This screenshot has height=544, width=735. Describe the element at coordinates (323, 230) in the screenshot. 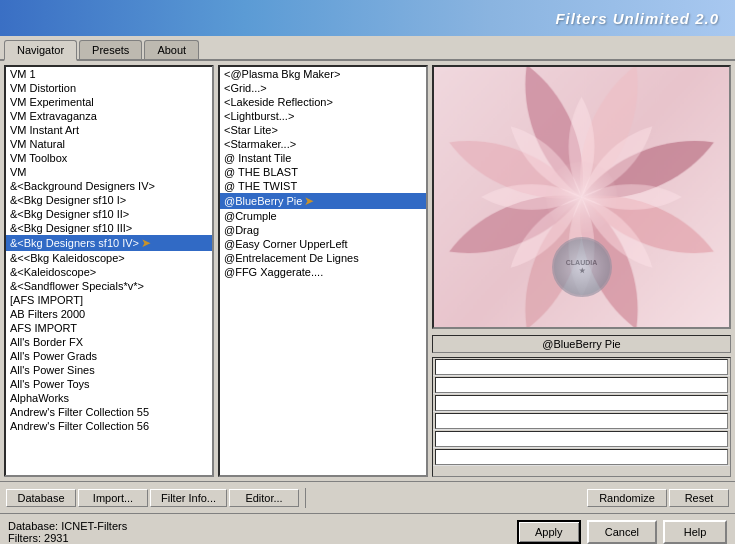

I see `list-item: @Drag` at that location.